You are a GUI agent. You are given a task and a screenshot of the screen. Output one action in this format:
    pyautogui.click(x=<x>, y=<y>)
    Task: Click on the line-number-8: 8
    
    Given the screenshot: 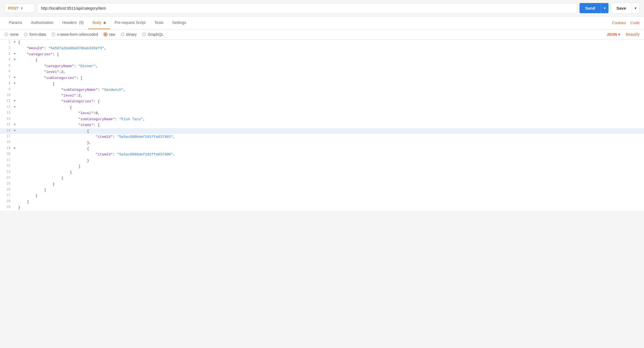 What is the action you would take?
    pyautogui.click(x=7, y=84)
    